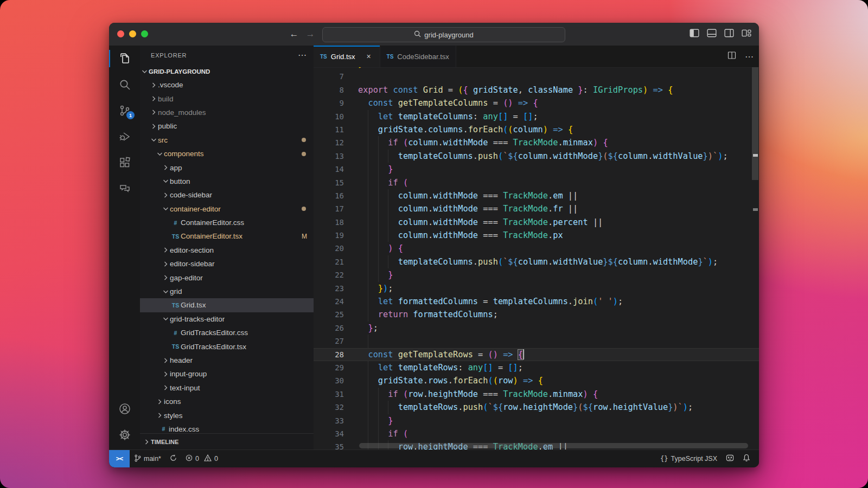 The width and height of the screenshot is (868, 488). What do you see at coordinates (125, 189) in the screenshot?
I see `activity-comments-icon` at bounding box center [125, 189].